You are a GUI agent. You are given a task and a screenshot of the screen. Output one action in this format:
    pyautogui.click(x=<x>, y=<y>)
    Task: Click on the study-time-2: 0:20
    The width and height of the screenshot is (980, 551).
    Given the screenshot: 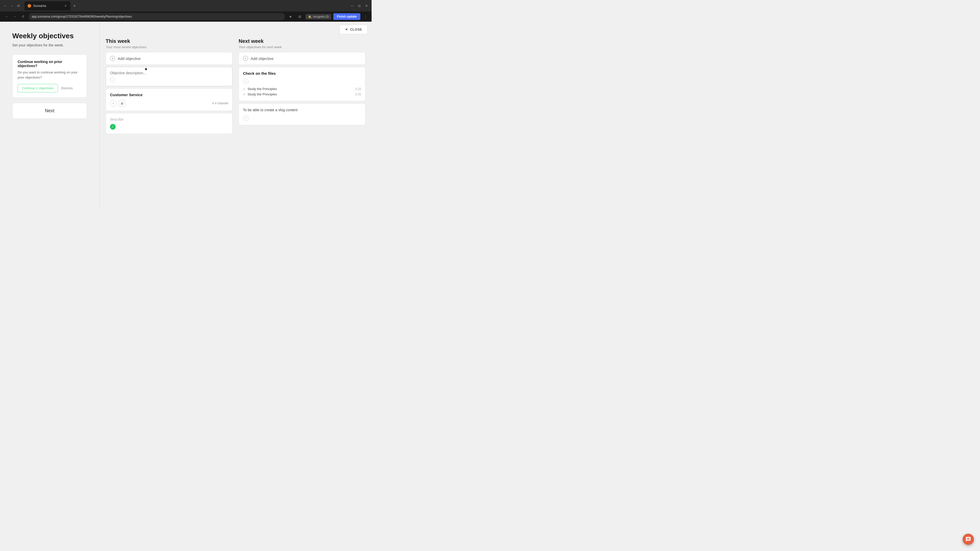 What is the action you would take?
    pyautogui.click(x=358, y=94)
    